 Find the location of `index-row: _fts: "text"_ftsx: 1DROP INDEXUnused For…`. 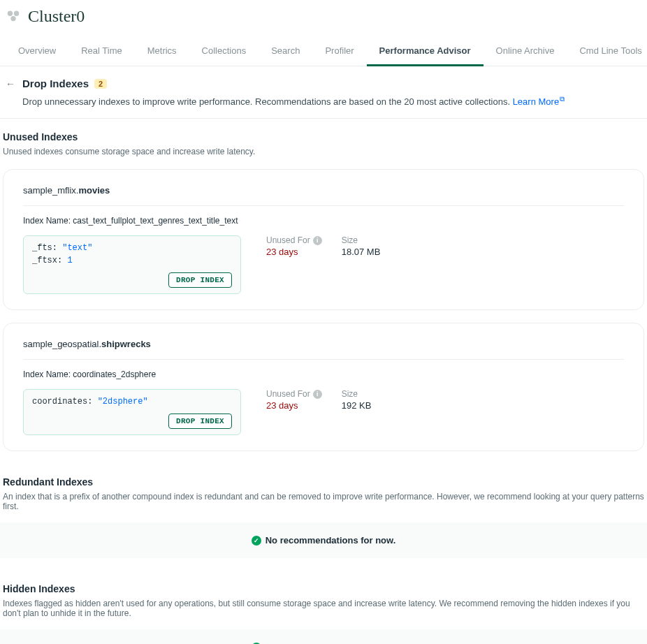

index-row: _fts: "text"_ftsx: 1DROP INDEXUnused For… is located at coordinates (324, 265).